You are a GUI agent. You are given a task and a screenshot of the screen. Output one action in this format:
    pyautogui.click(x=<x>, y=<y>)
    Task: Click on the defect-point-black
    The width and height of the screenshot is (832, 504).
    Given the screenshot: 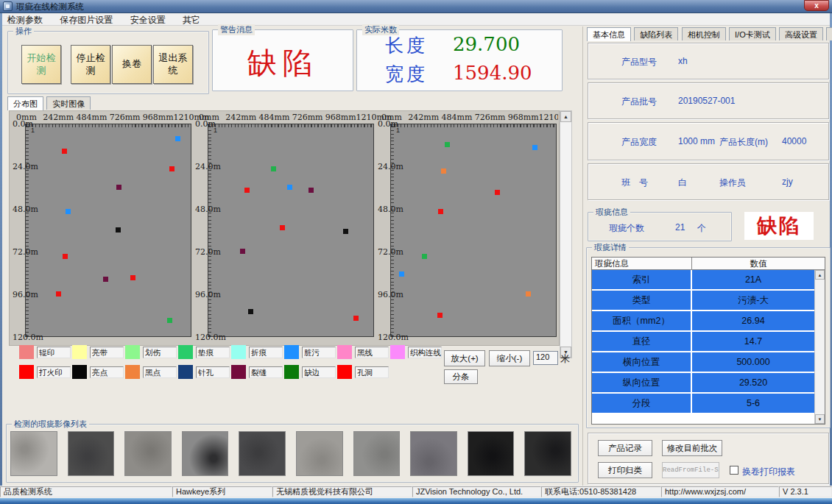 What is the action you would take?
    pyautogui.click(x=118, y=230)
    